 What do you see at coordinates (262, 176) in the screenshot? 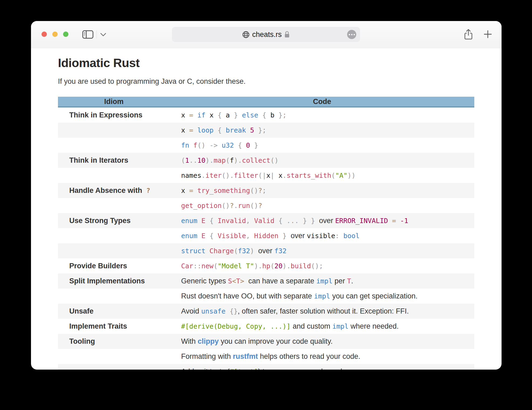
I see `code-token: (|` at bounding box center [262, 176].